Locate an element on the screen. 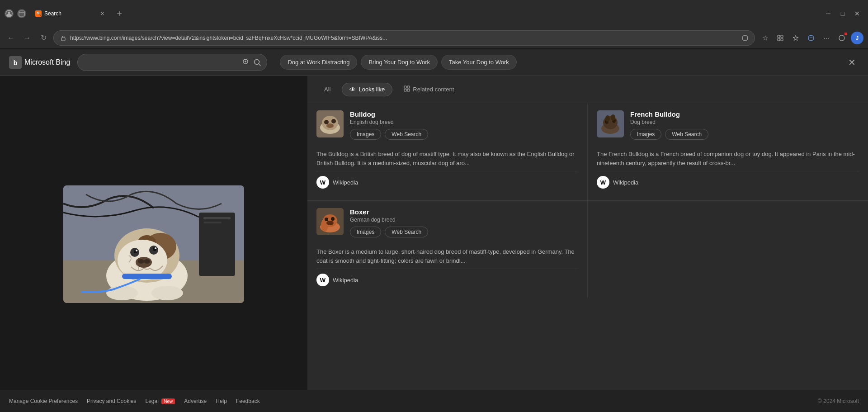  bulldog-actions: Images Web Search is located at coordinates (464, 134).